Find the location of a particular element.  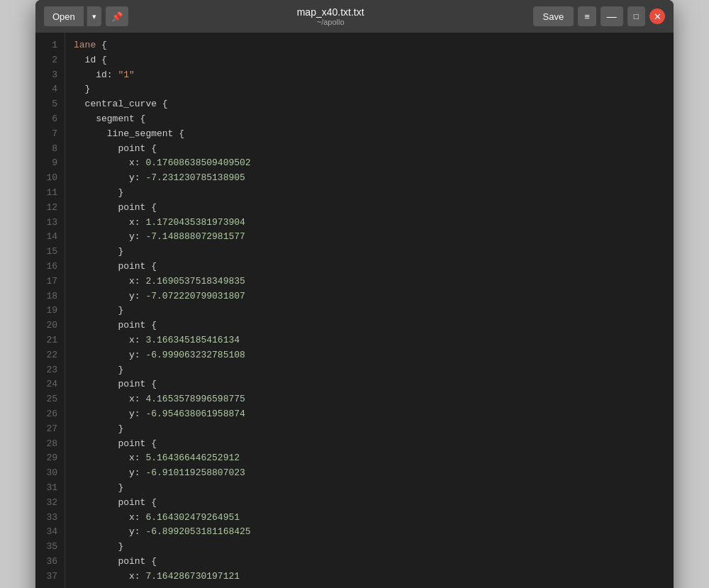

line-number: 18 is located at coordinates (50, 296).